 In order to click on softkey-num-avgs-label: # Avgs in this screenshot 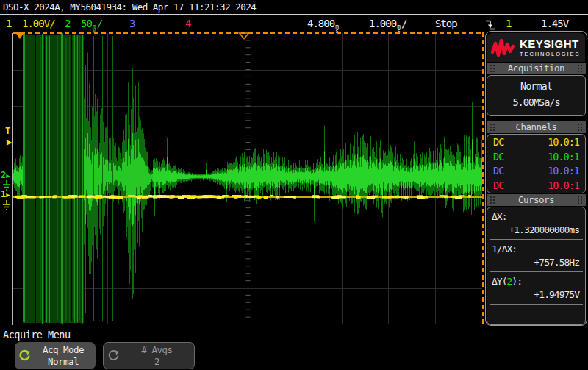, I will do `click(157, 350)`.